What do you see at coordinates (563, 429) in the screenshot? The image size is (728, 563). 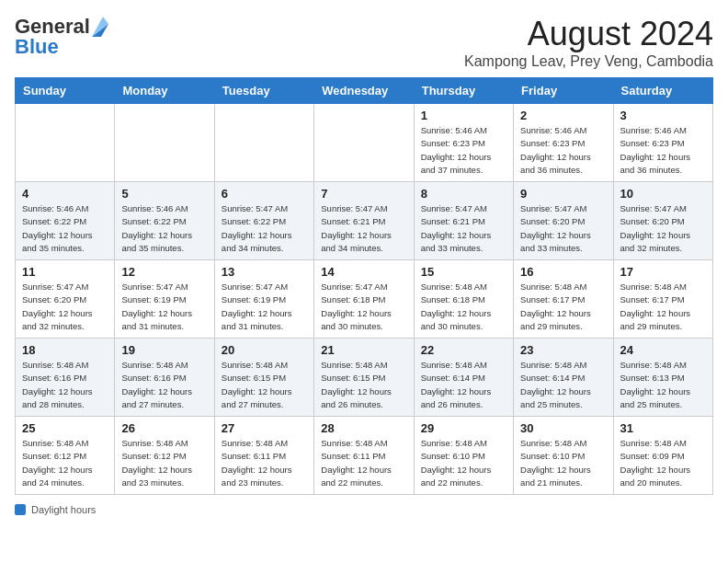 I see `day-number: 30` at bounding box center [563, 429].